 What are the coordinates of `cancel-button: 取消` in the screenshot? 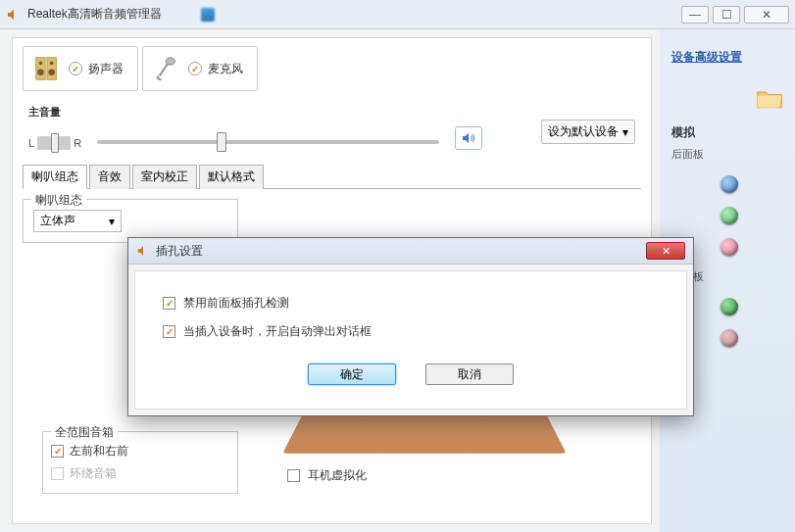 It's located at (470, 374).